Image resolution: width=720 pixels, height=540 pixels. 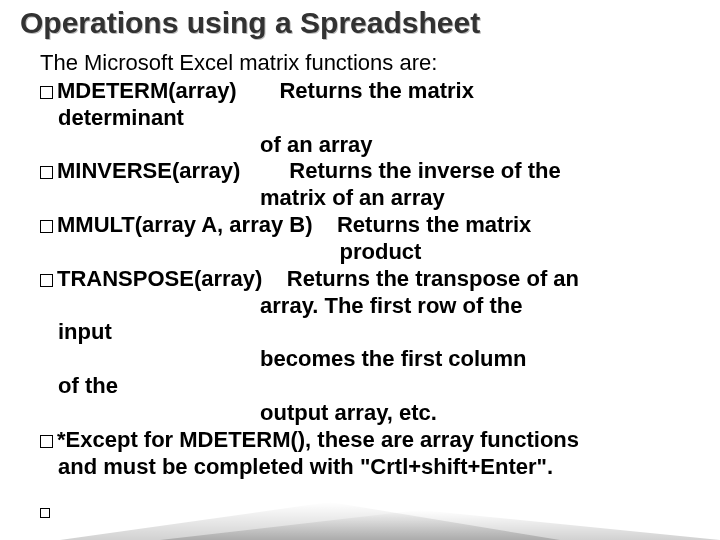 What do you see at coordinates (380, 118) in the screenshot?
I see `line-mdeterm-2: determinant` at bounding box center [380, 118].